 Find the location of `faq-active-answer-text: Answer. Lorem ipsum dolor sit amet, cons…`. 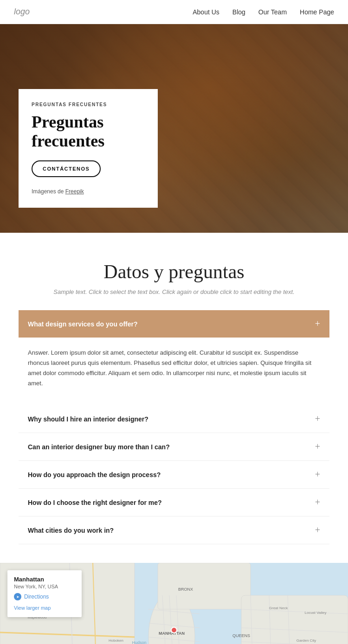

faq-active-answer-text: Answer. Lorem ipsum dolor sit amet, cons… is located at coordinates (174, 368).